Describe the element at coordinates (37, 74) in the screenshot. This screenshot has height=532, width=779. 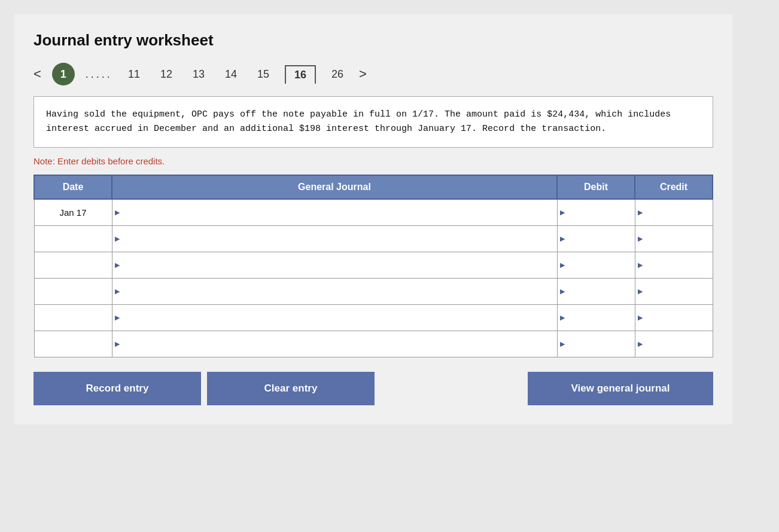
I see `nav-prev-arrow: <` at that location.